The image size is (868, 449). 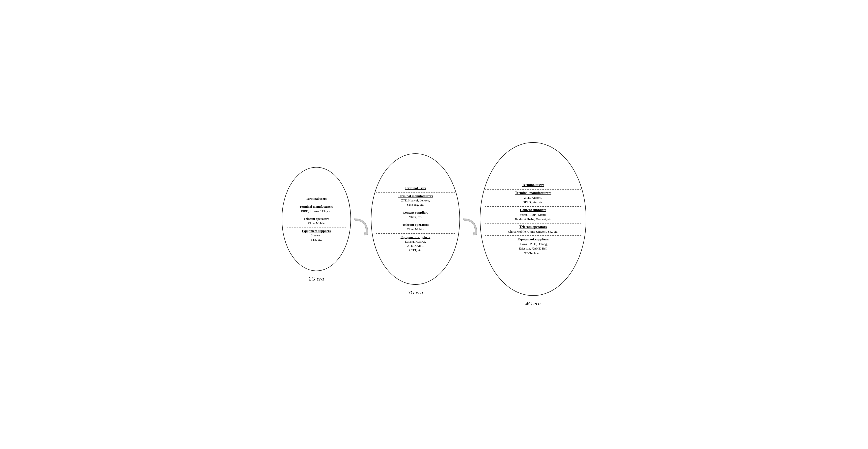 I want to click on section-3g-equipment-suppliers: Equipment suppliers Datang, Huawei,ZTE, …, so click(x=415, y=244).